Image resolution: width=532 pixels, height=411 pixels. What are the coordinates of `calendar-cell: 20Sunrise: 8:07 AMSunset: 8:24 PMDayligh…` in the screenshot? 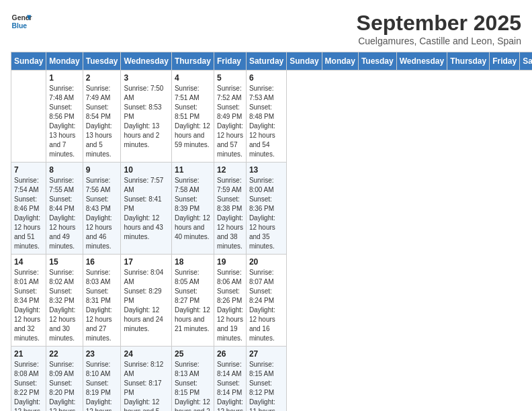 It's located at (266, 301).